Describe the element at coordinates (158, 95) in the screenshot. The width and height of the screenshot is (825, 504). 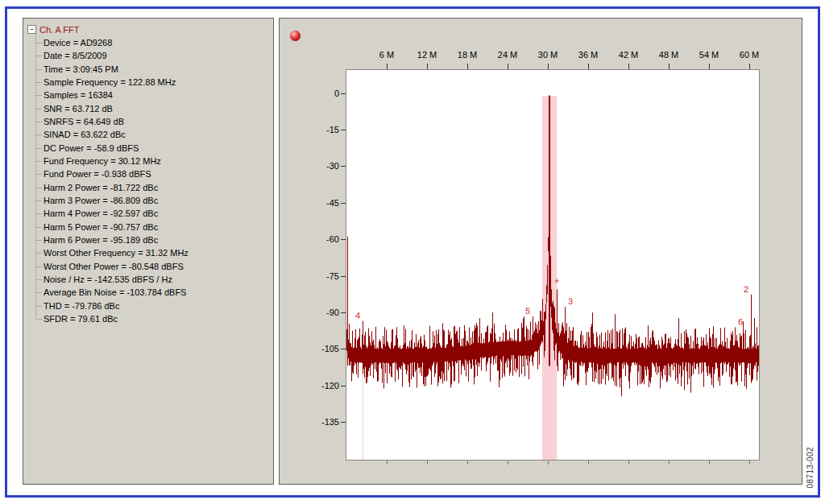
I see `tree-item: Samples = 16384` at that location.